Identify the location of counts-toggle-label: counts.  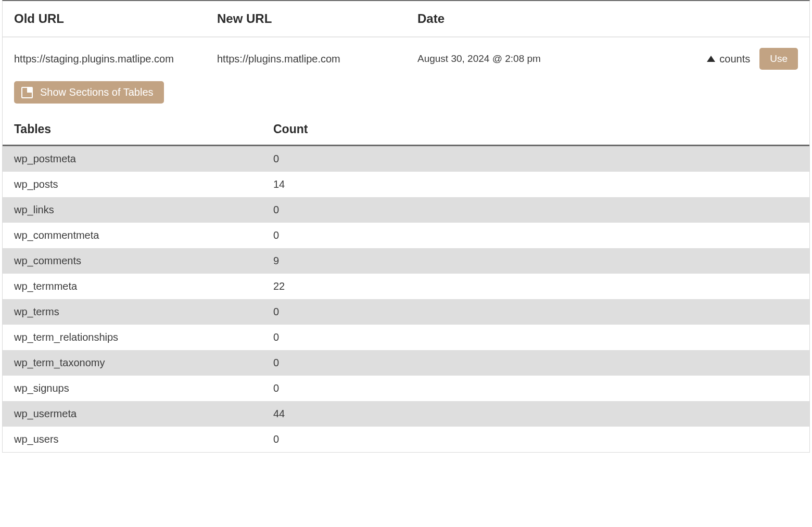
(735, 59).